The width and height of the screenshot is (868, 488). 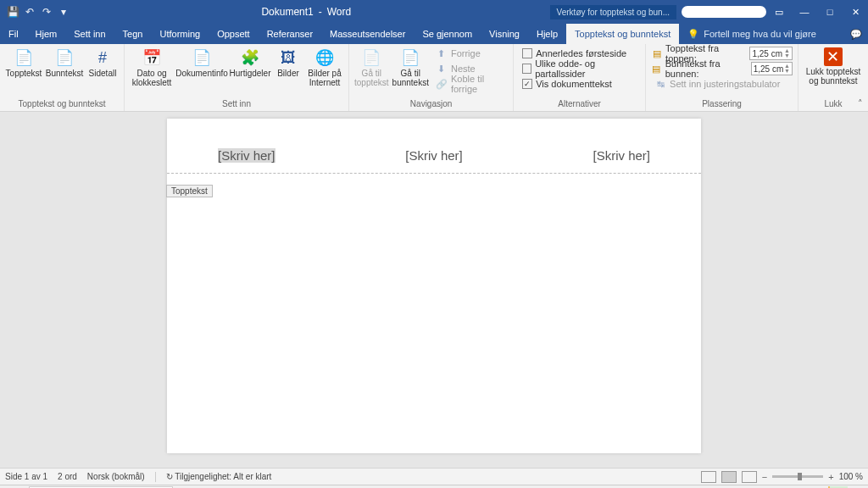 I want to click on quick-parts-button: 🧩 Hurtigdeler, so click(x=250, y=62).